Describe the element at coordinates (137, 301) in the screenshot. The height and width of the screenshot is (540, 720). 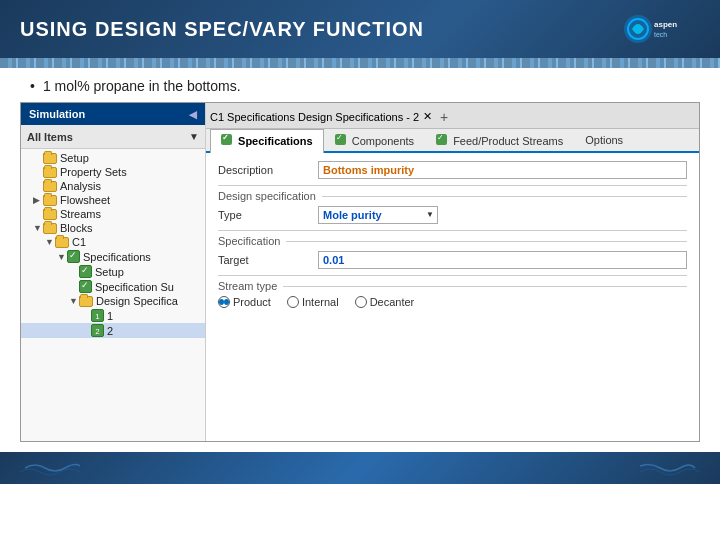
I see `tree-label: Design Specifica` at that location.